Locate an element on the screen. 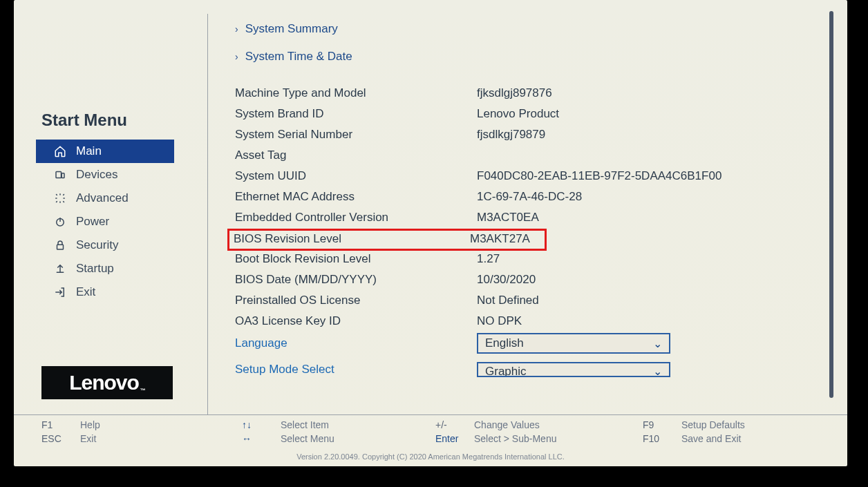  home-icon is located at coordinates (60, 151).